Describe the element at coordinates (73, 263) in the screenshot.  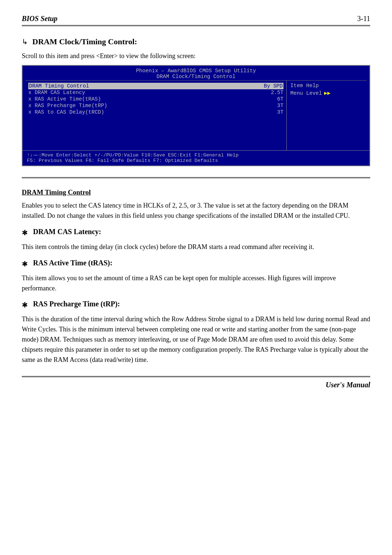
I see `ras-active-content: RAS Active Time (tRAS):` at that location.